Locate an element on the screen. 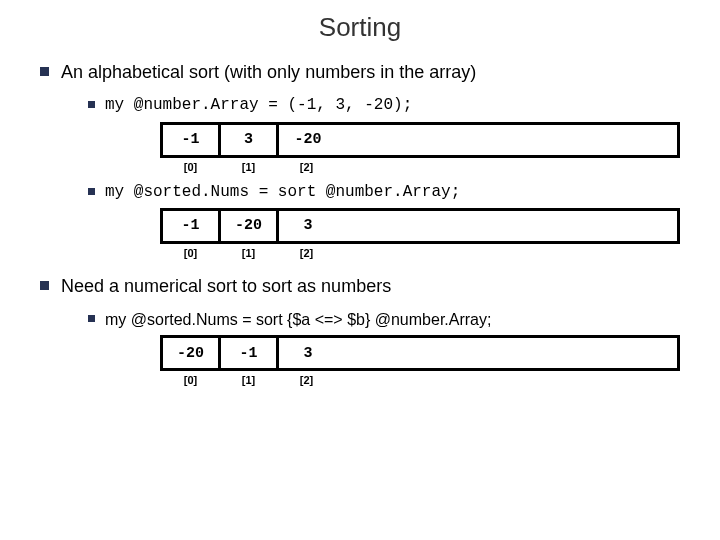 The width and height of the screenshot is (720, 540). array-row: -1 3 -20 is located at coordinates (420, 140).